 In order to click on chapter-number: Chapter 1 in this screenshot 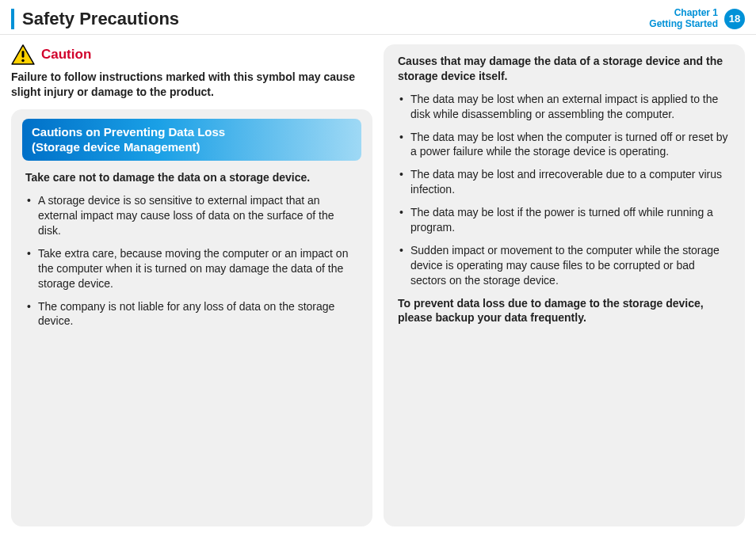, I will do `click(683, 13)`.